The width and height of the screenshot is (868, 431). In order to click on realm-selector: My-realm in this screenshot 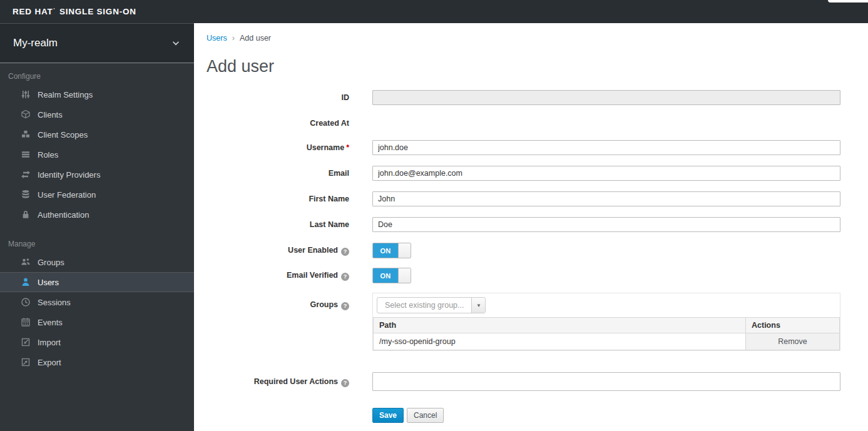, I will do `click(97, 43)`.